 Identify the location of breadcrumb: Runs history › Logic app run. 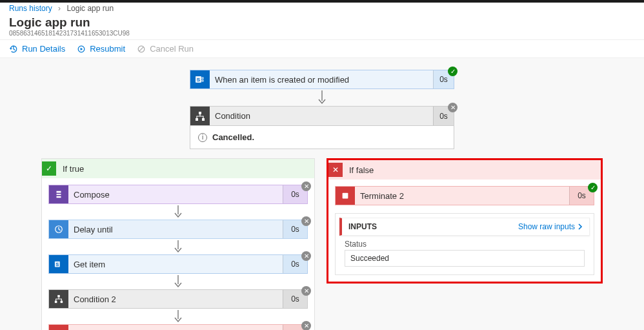
(322, 8).